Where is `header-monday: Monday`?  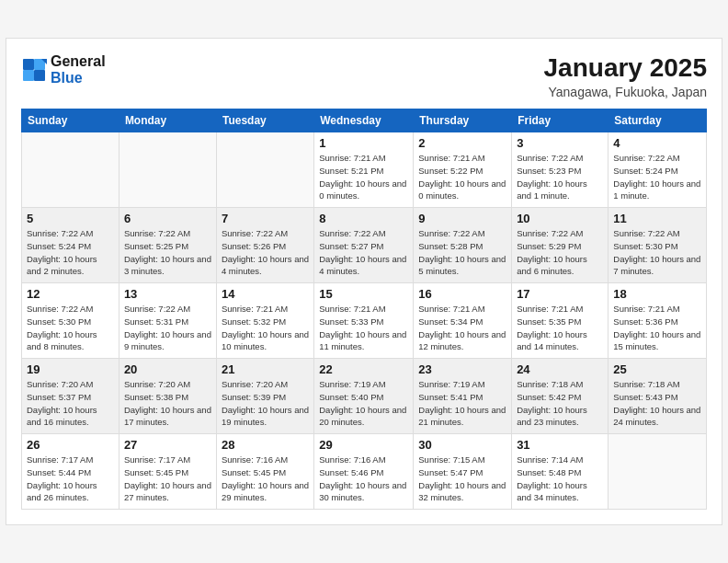
header-monday: Monday is located at coordinates (167, 121).